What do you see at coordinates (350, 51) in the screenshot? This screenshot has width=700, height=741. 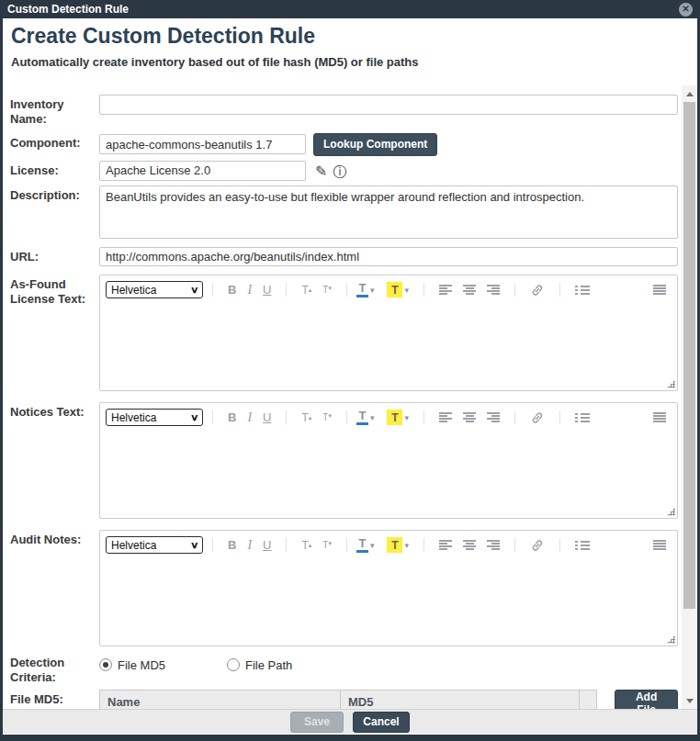 I see `dialog-header: Create Custom Detection Rule Automatical…` at bounding box center [350, 51].